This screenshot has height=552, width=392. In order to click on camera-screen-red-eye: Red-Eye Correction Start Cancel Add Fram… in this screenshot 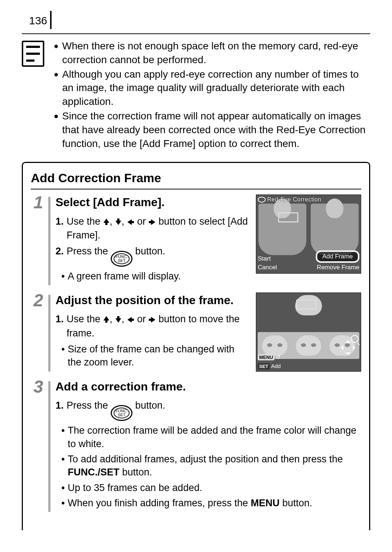, I will do `click(309, 234)`.